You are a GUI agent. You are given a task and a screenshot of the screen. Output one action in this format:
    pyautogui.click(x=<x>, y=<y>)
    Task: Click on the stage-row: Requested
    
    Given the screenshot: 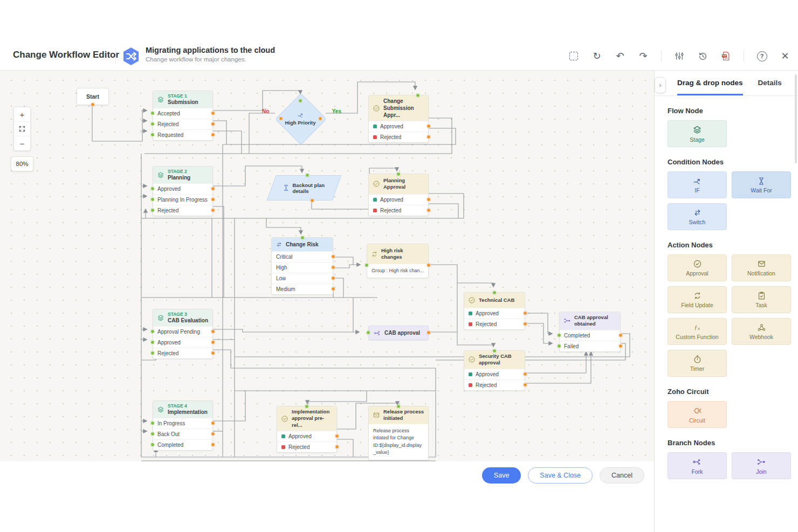 What is the action you would take?
    pyautogui.click(x=183, y=135)
    